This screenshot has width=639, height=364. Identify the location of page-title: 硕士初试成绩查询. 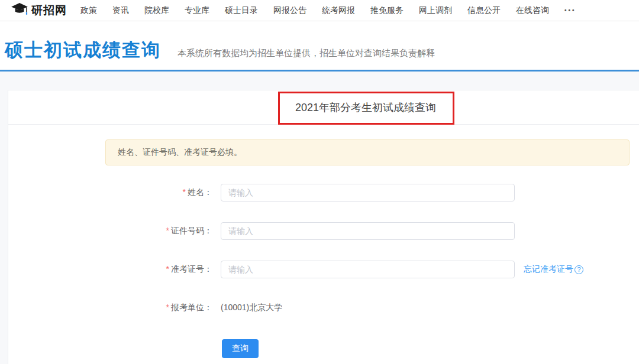
(83, 50).